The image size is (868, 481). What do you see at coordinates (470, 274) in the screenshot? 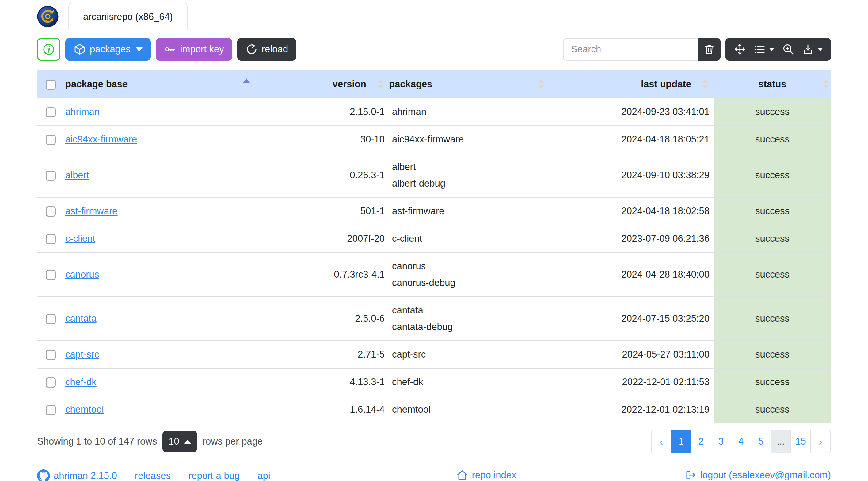
I see `packages-cell: canoruscanorus-debug` at bounding box center [470, 274].